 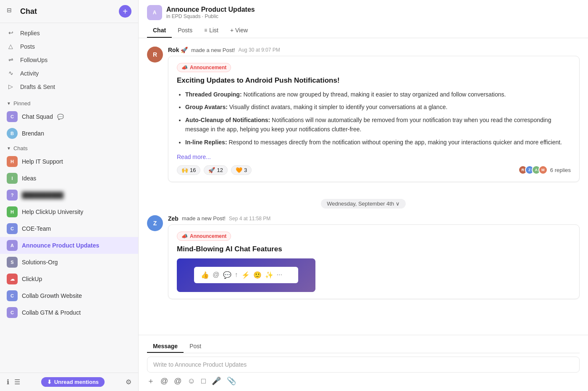 What do you see at coordinates (69, 102) in the screenshot?
I see `pinned-section-header: ▼ Pinned` at bounding box center [69, 102].